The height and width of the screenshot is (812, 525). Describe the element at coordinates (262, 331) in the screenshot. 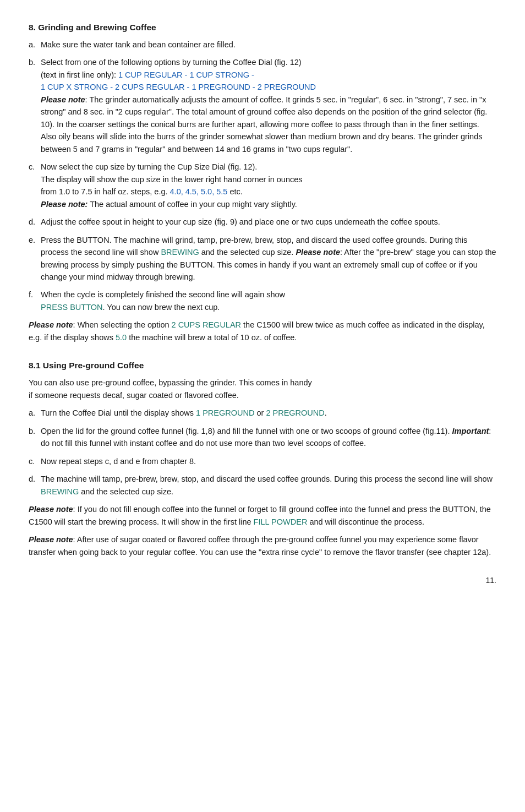

I see `section8-please-note: Please note: When selecting the option 2…` at that location.